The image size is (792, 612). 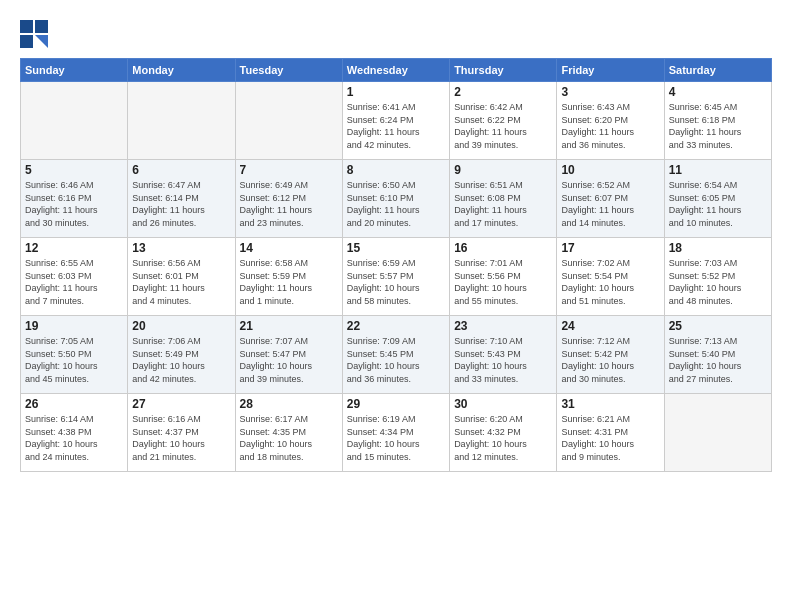 I want to click on calendar-cell: 22Sunrise: 7:09 AM Sunset: 5:45 PM Dayli…, so click(x=396, y=355).